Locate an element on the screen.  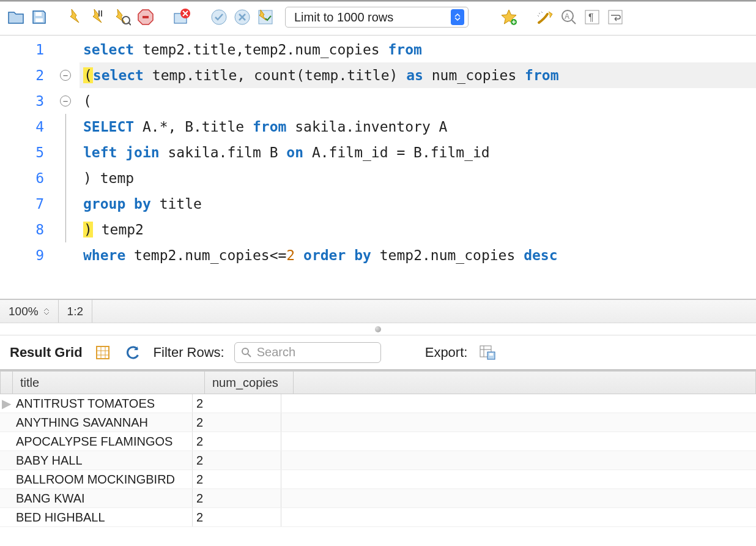
cursor-position: 1:2 is located at coordinates (76, 311).